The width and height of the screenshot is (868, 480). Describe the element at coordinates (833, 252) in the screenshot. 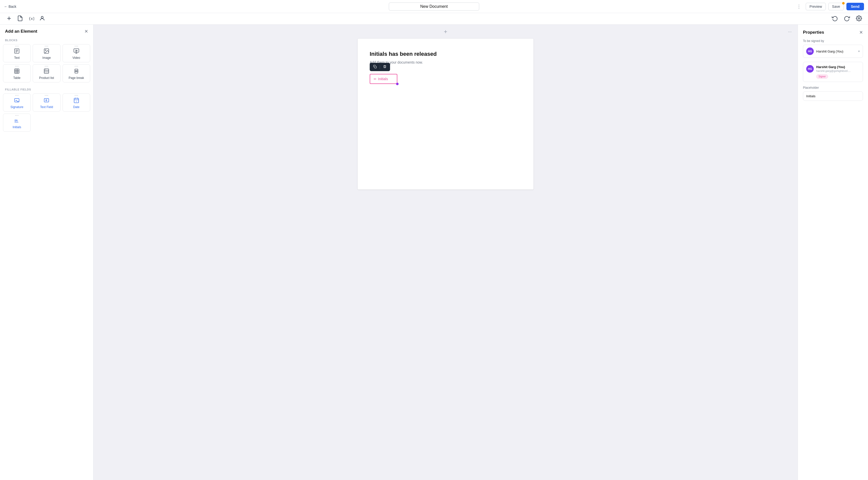

I see `right-panel: Properties ✕ To be signed by HG Harshit …` at that location.